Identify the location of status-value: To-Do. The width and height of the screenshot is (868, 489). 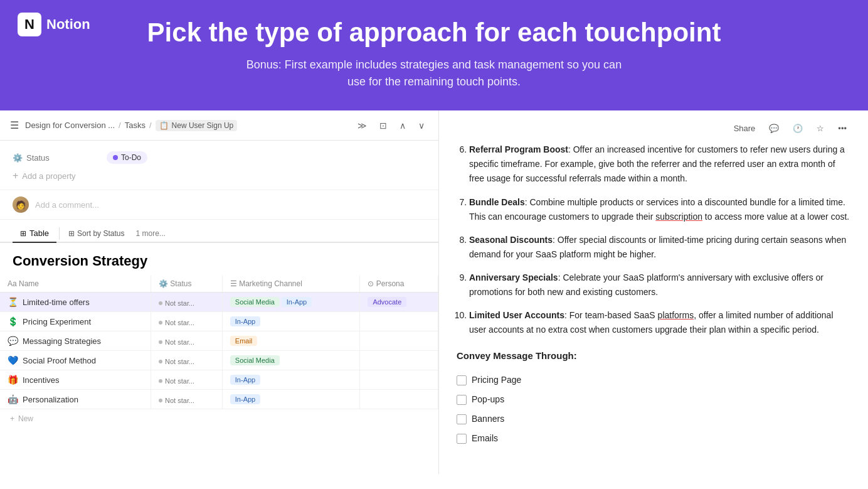
(131, 158).